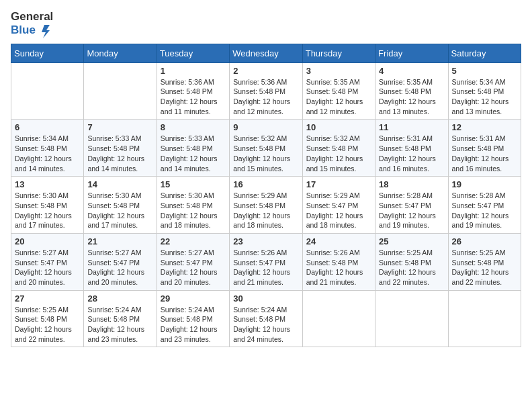 This screenshot has width=532, height=411. Describe the element at coordinates (193, 298) in the screenshot. I see `day-number: 29` at that location.